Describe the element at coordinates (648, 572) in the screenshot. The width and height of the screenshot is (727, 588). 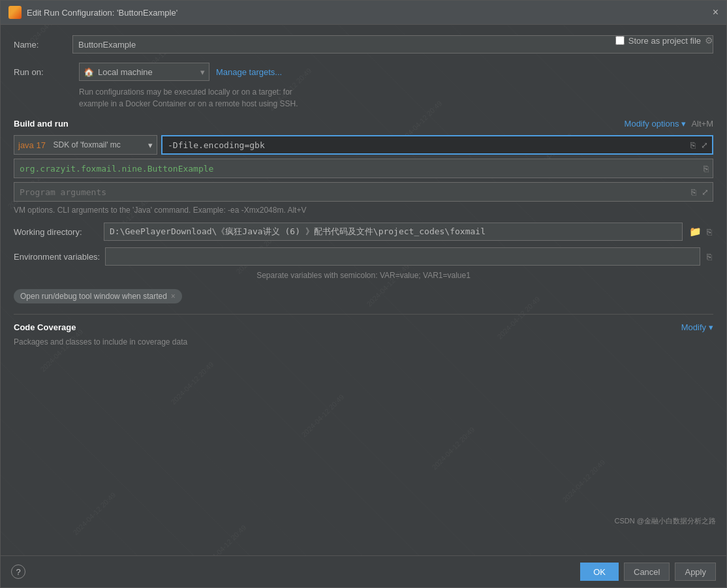
I see `action-buttons: OK Cancel Apply` at that location.